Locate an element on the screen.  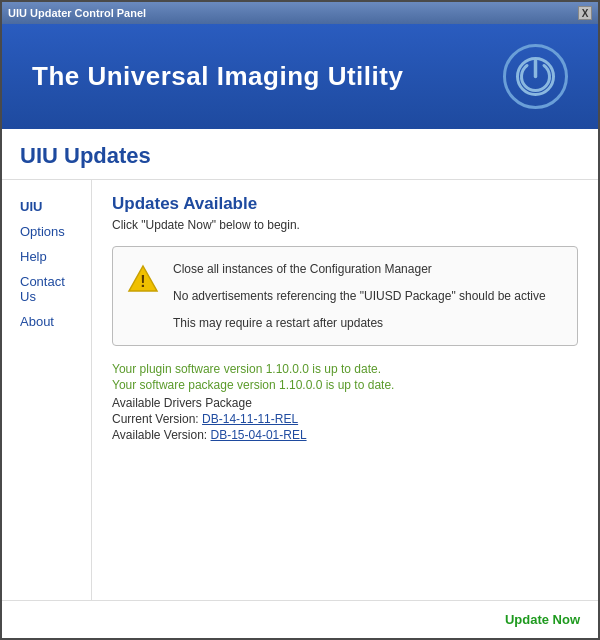
updates-subtitle: Click "Update Now" below to begin. is located at coordinates (345, 225).